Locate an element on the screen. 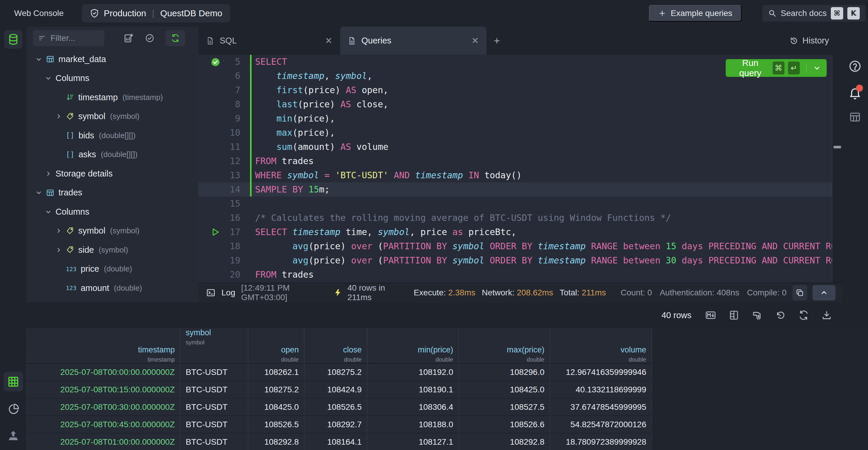 This screenshot has width=868, height=450. search-docs-button: Search docs ⌘ K is located at coordinates (814, 13).